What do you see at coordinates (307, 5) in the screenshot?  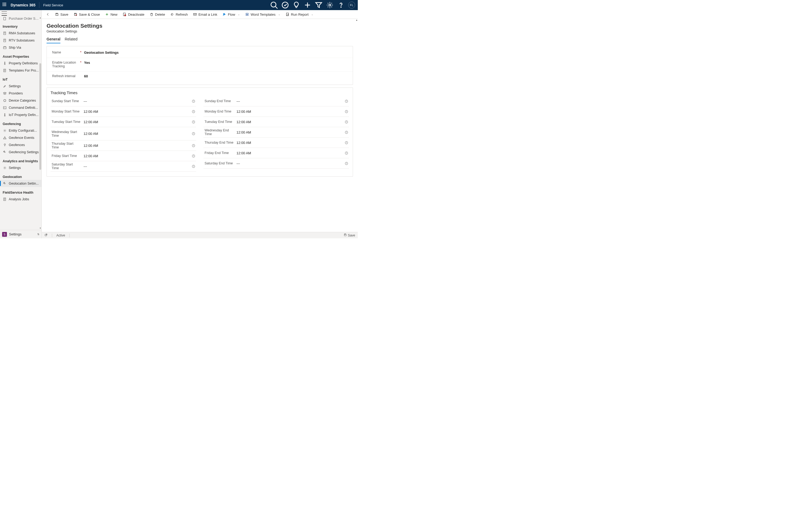 I see `plus-icon` at bounding box center [307, 5].